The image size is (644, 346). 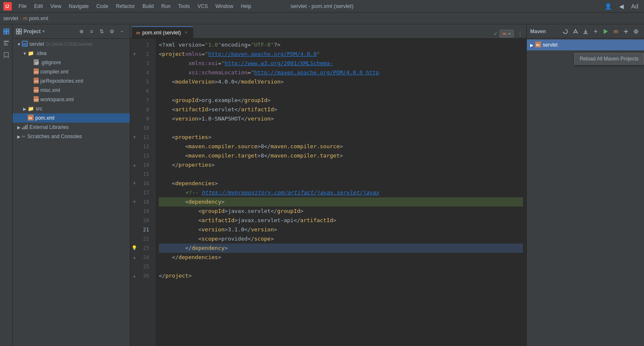 I want to click on ln-18: 18, so click(x=145, y=202).